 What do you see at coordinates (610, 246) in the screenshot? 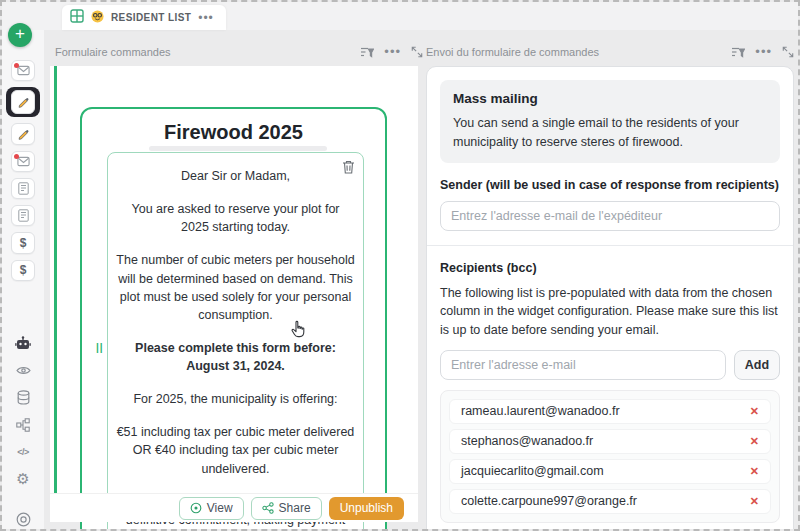
I see `divider` at bounding box center [610, 246].